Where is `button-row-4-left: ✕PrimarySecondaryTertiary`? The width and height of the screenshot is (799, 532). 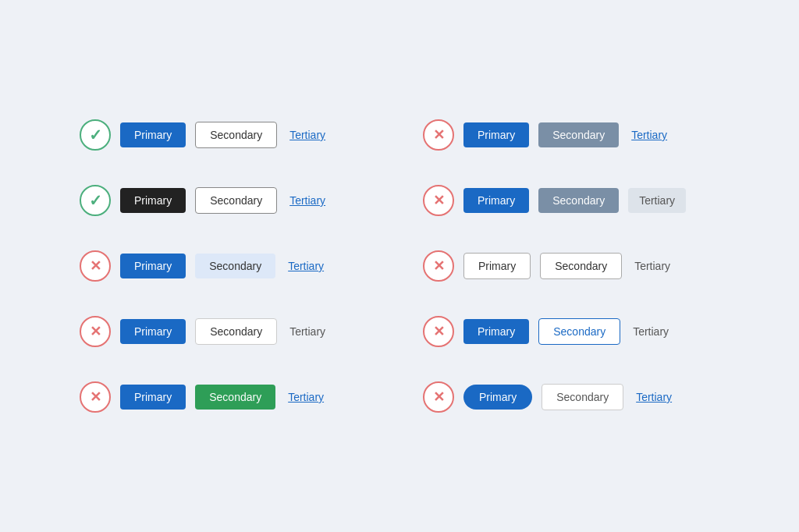
button-row-4-left: ✕PrimarySecondaryTertiary is located at coordinates (228, 332).